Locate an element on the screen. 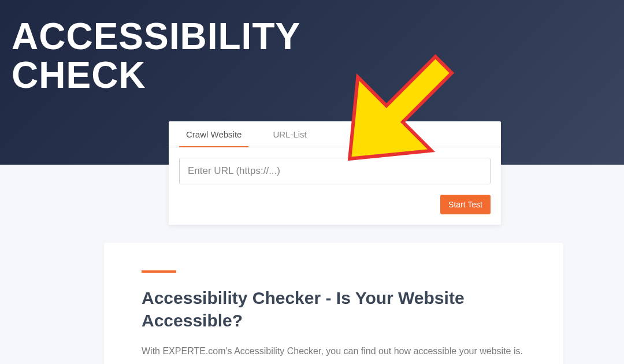 The width and height of the screenshot is (624, 364). content-heading: Accessibility Checker - Is Your Website … is located at coordinates (334, 309).